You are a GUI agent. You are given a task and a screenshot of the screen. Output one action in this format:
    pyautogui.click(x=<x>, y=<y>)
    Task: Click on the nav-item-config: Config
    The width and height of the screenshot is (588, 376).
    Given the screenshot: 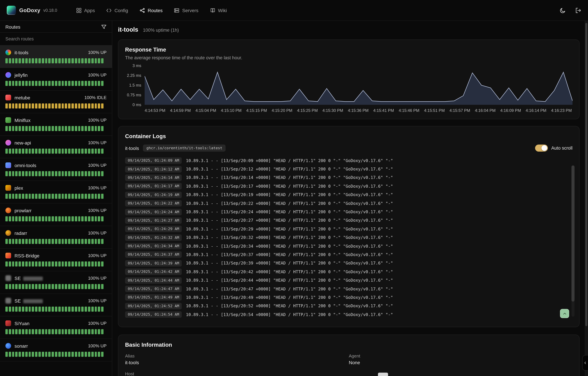 What is the action you would take?
    pyautogui.click(x=117, y=10)
    